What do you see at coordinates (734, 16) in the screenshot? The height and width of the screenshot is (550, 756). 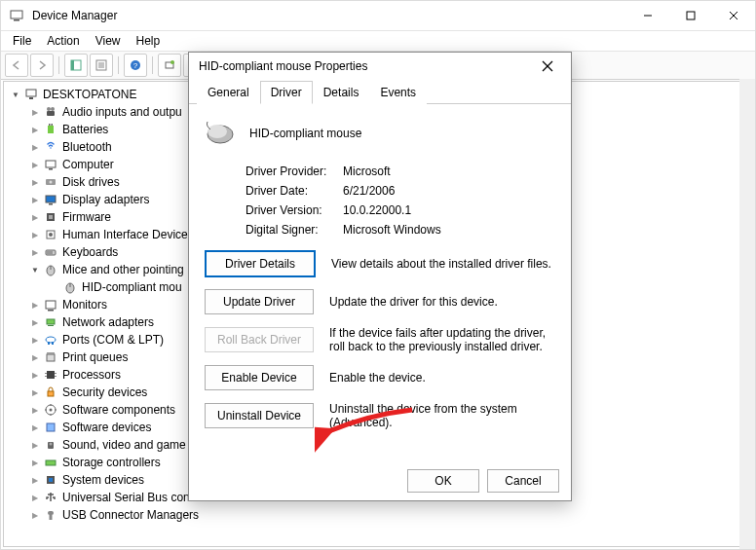 I see `close-button` at bounding box center [734, 16].